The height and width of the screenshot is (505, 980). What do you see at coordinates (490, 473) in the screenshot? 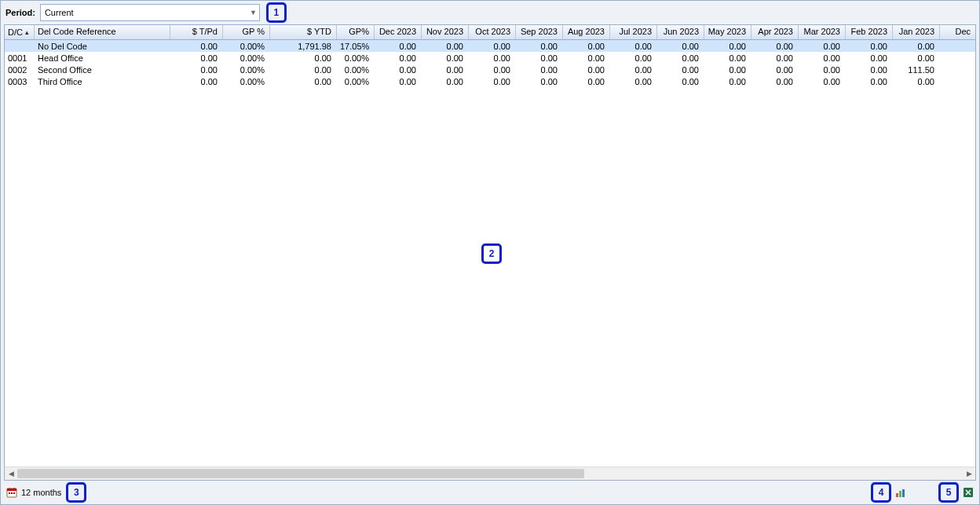
I see `horizontal-scrollbar: ◀ ▶` at bounding box center [490, 473].